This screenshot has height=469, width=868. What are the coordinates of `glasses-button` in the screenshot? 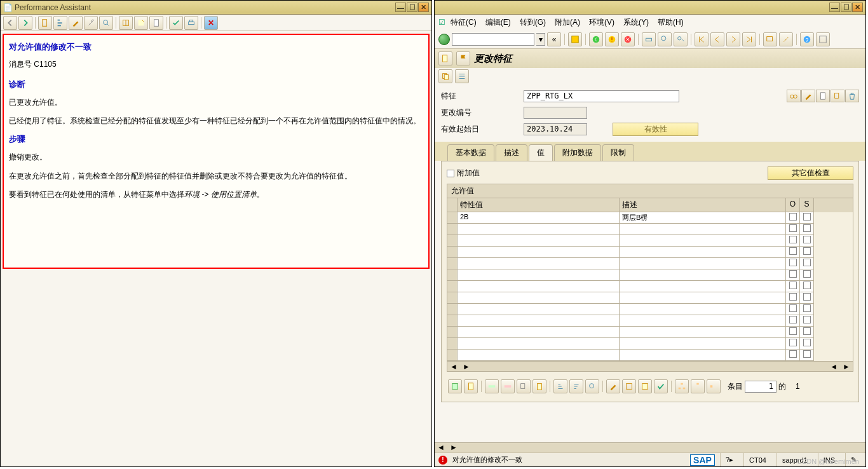 It's located at (794, 96).